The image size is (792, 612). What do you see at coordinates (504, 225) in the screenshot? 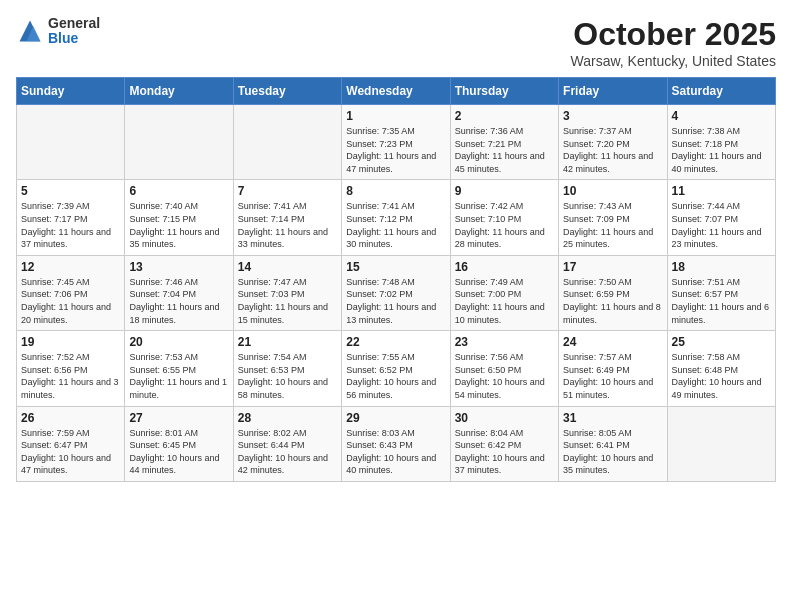
I see `day-info: Sunrise: 7:42 AM Sunset: 7:10 PM Dayligh…` at bounding box center [504, 225].